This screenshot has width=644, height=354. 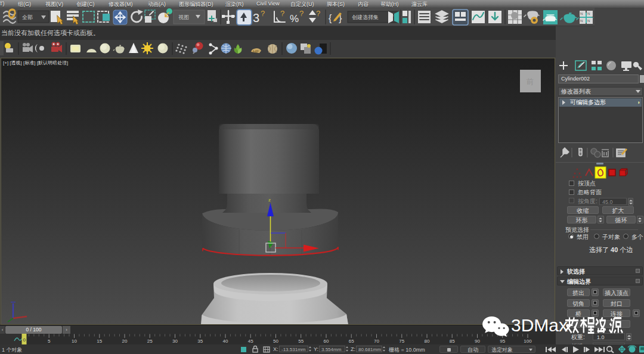 I want to click on svg-text: 25, so click(x=150, y=341).